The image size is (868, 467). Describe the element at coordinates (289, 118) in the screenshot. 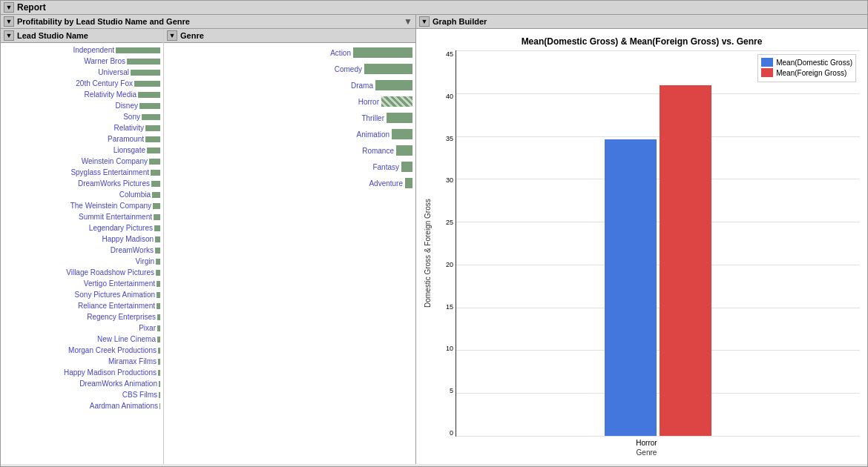

I see `list-item: Thriller` at that location.